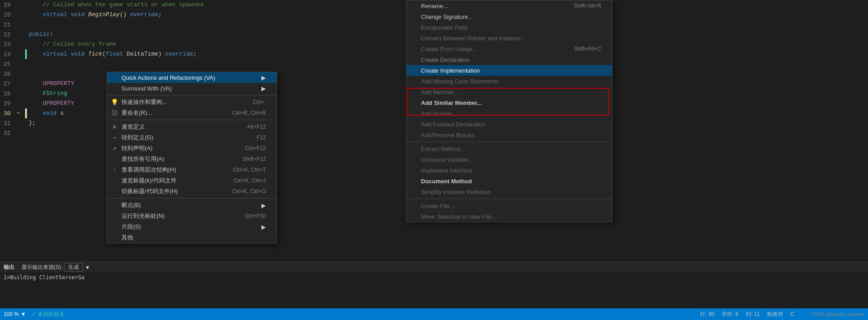 The width and height of the screenshot is (868, 320). I want to click on menu-label-create-decl: Create Declaration, so click(445, 60).